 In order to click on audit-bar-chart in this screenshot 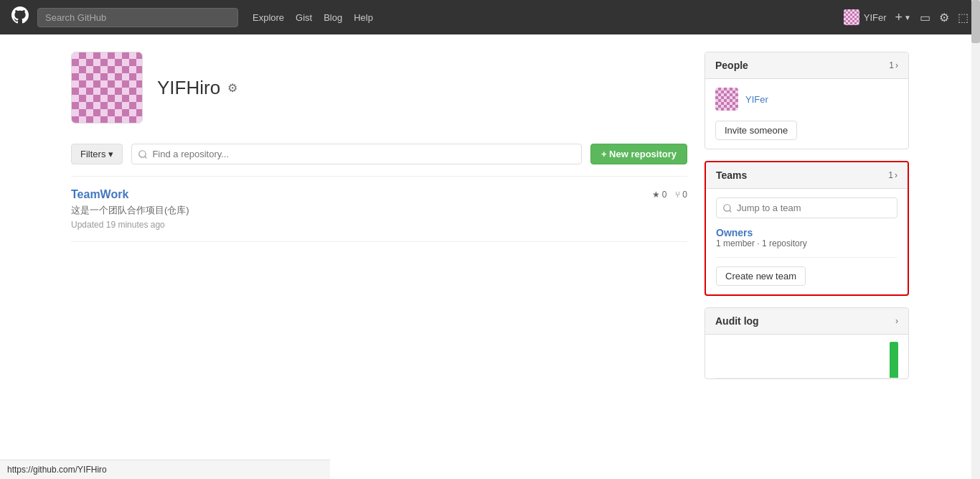, I will do `click(894, 360)`.